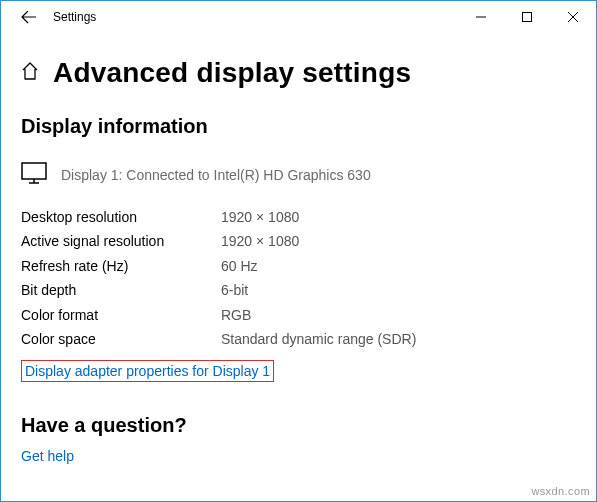  I want to click on color-format-row: Color format RGB, so click(298, 315).